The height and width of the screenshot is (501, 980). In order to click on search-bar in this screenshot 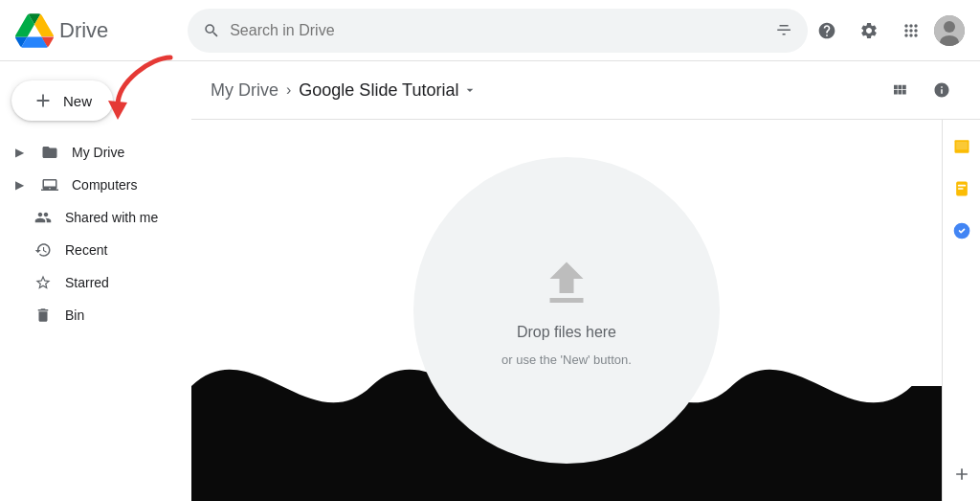, I will do `click(498, 31)`.